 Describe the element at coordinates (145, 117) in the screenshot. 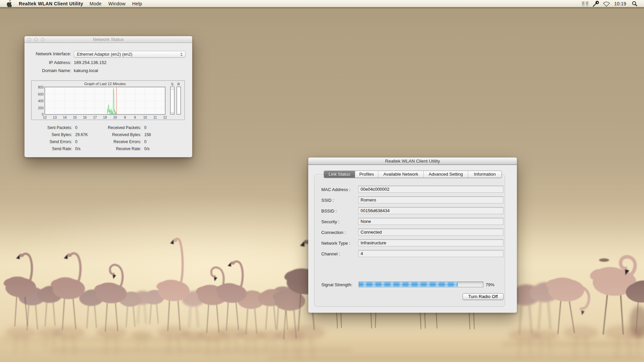

I see `svg-text: 10` at that location.